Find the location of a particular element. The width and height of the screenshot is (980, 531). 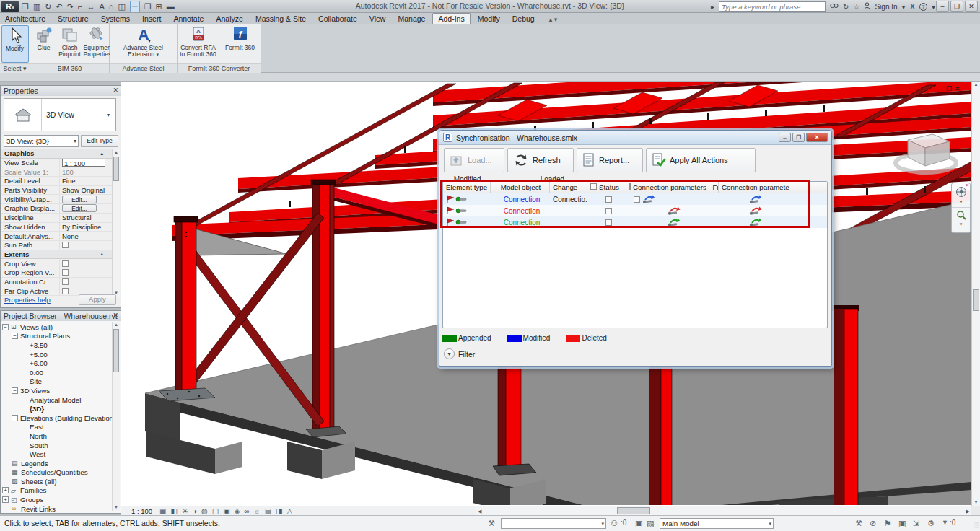

convert-rfa-button: ARFA Convert RFA to FormIt 360 is located at coordinates (198, 44).